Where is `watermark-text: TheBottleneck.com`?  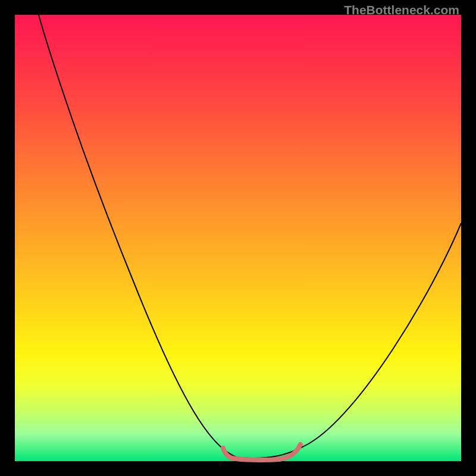 watermark-text: TheBottleneck.com is located at coordinates (402, 10).